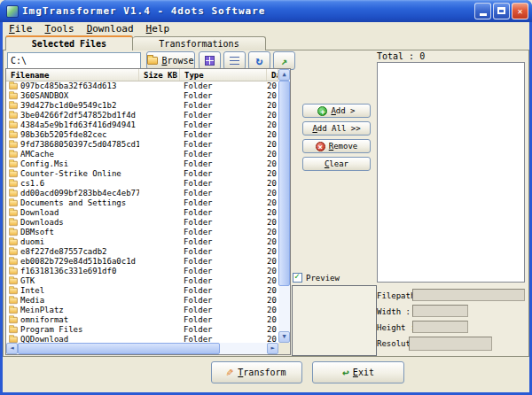  What do you see at coordinates (73, 301) in the screenshot?
I see `file-name-cell: Media` at bounding box center [73, 301].